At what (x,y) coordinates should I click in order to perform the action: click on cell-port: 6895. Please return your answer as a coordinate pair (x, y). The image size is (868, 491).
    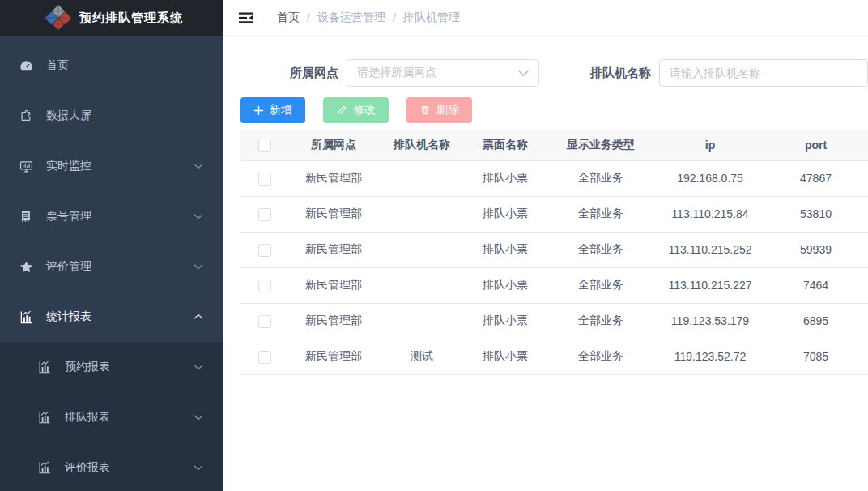
    Looking at the image, I should click on (816, 321).